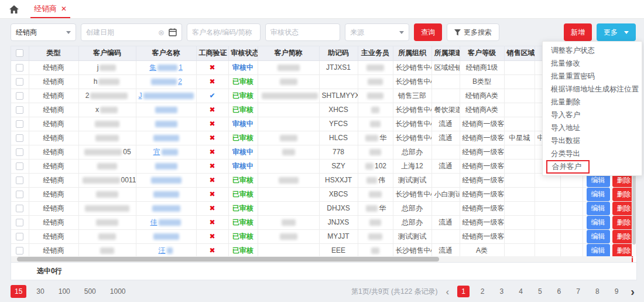 Image resolution: width=644 pixels, height=302 pixels. I want to click on short-name-cell, so click(288, 208).